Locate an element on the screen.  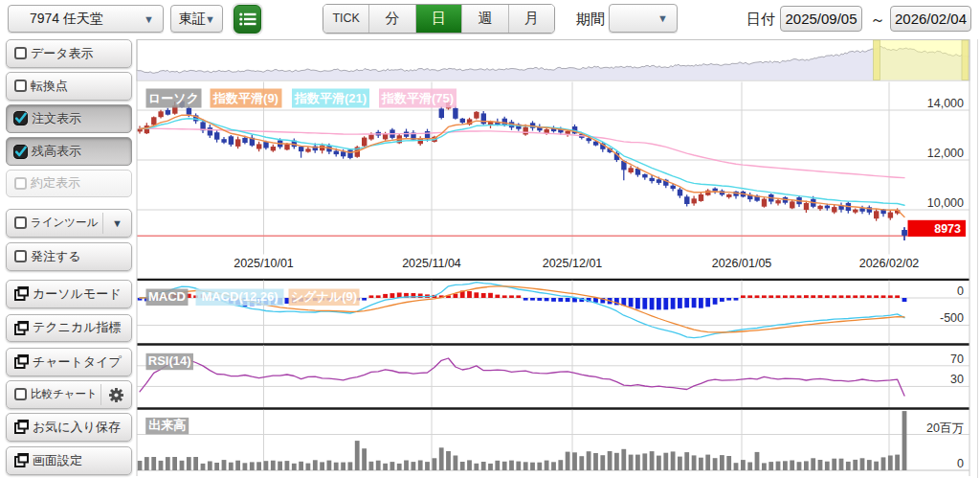
svg-text: 2025/11/04 is located at coordinates (432, 263).